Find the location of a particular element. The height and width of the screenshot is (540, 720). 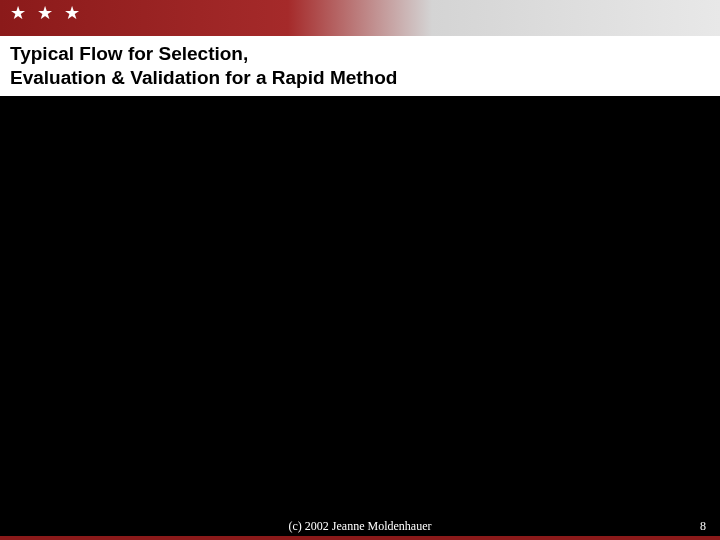

title-line-2: Evaluation & Validation for a Rapid Meth… is located at coordinates (204, 78).